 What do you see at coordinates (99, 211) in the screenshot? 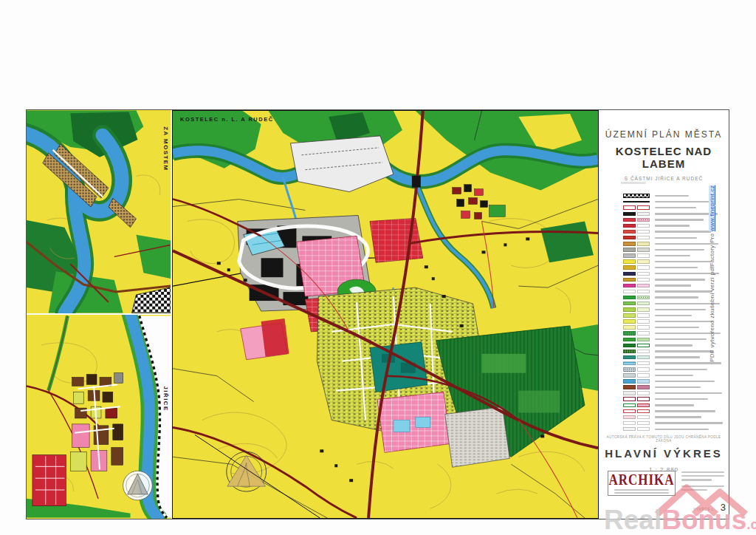
I see `inset-top-svg: ZA MOSTEM` at bounding box center [99, 211].